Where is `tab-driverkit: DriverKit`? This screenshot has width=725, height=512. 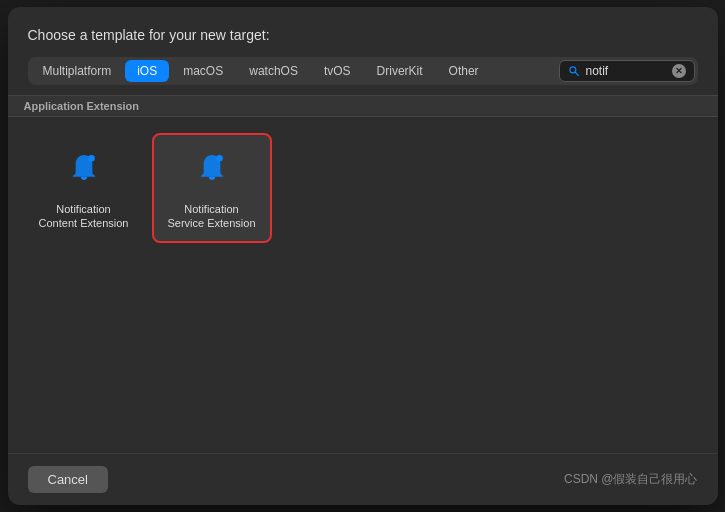 tab-driverkit: DriverKit is located at coordinates (400, 71).